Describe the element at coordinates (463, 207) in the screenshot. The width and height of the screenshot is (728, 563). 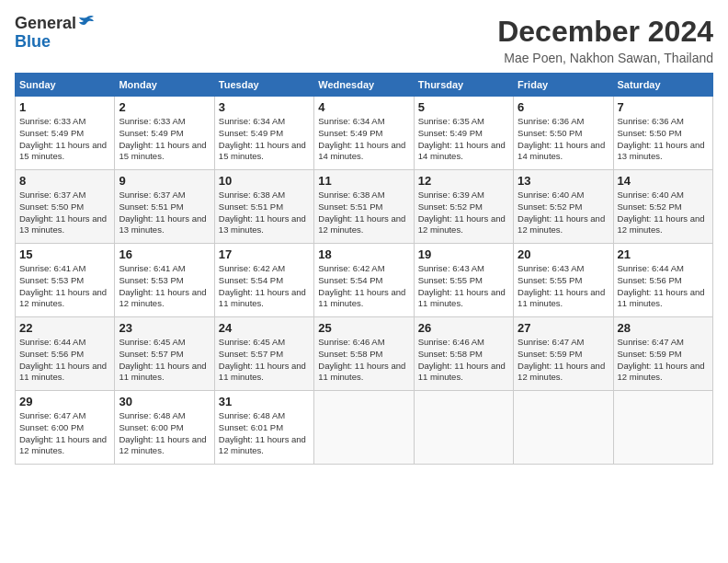
I see `calendar-cell: 12Sunrise: 6:39 AM Sunset: 5:52 PM Dayli…` at that location.